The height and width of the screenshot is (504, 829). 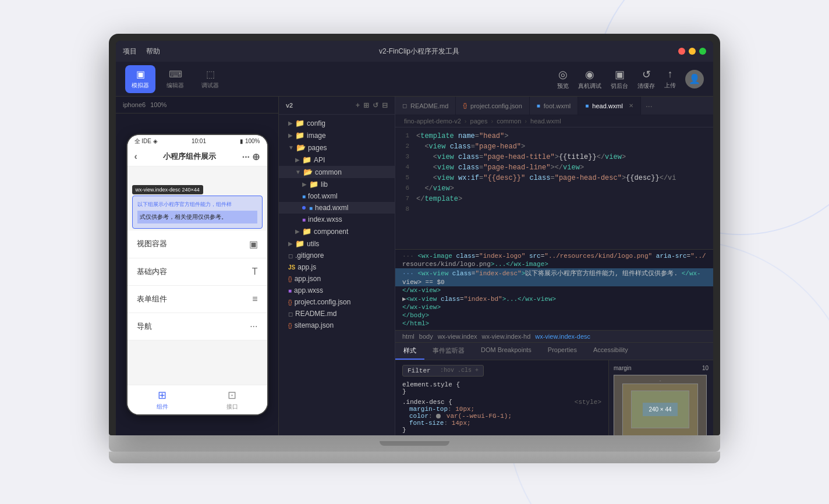 I want to click on collapse-icon: ⊟, so click(x=385, y=105).